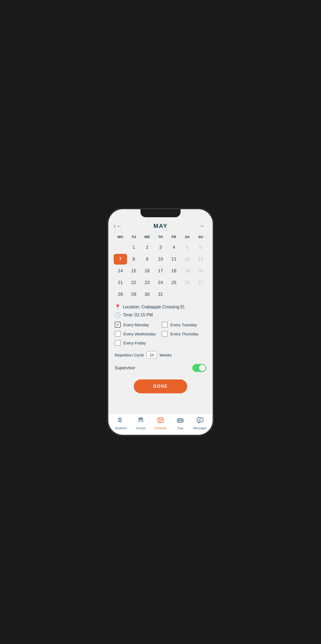 The height and width of the screenshot is (644, 321). Describe the element at coordinates (187, 283) in the screenshot. I see `cal-cell-26: 26` at that location.